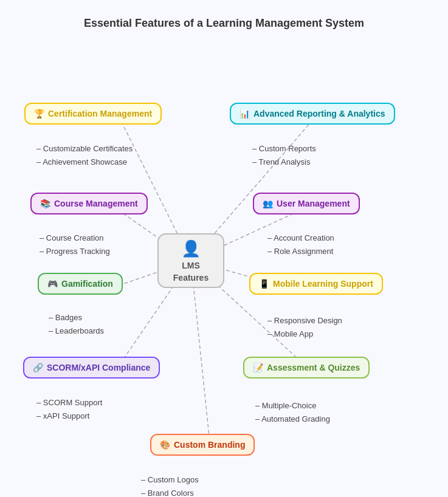  Describe the element at coordinates (77, 331) in the screenshot. I see `gamification-bullet-2: Leaderboards` at that location.